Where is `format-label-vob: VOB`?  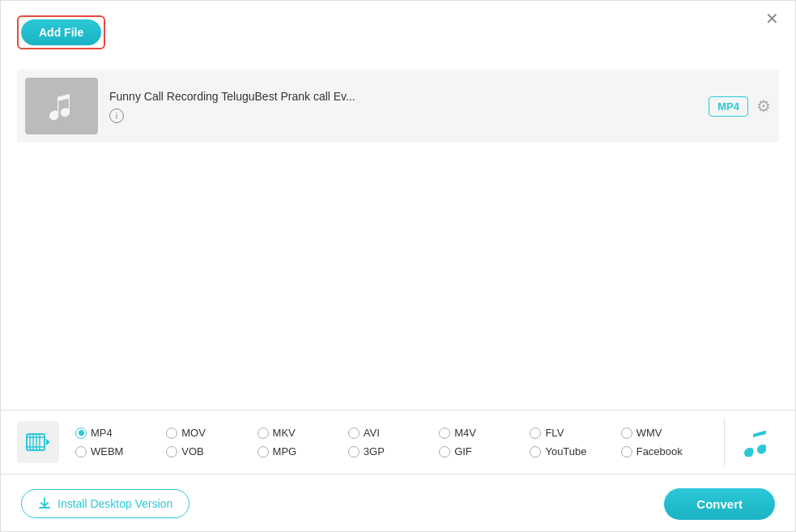 format-label-vob: VOB is located at coordinates (193, 452).